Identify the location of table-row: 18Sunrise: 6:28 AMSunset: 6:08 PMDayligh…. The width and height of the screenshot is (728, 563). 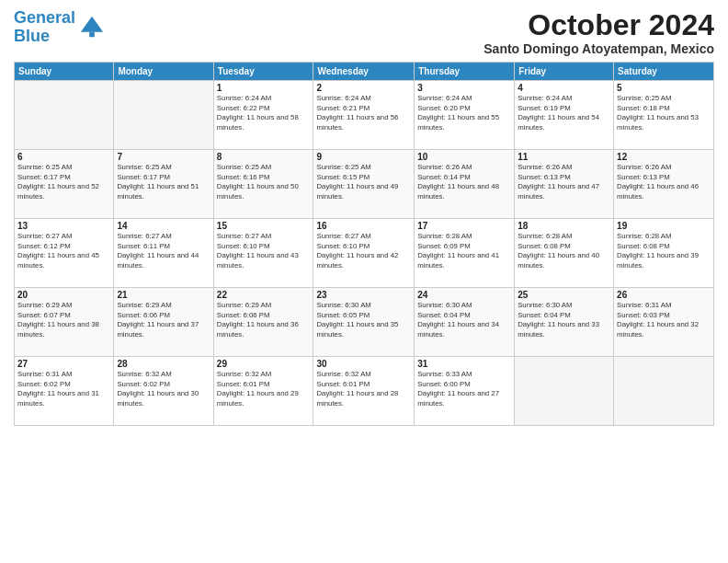
(564, 254).